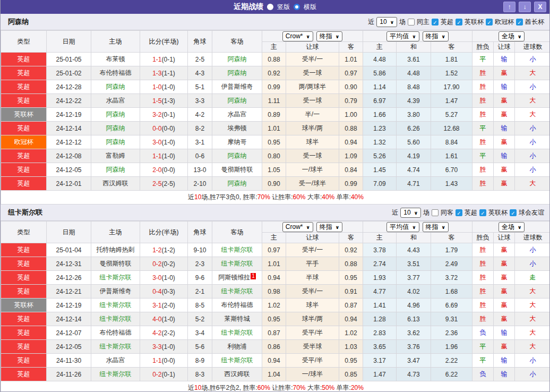 The image size is (550, 392). Describe the element at coordinates (169, 333) in the screenshot. I see `halftime-score: (2-2)` at that location.